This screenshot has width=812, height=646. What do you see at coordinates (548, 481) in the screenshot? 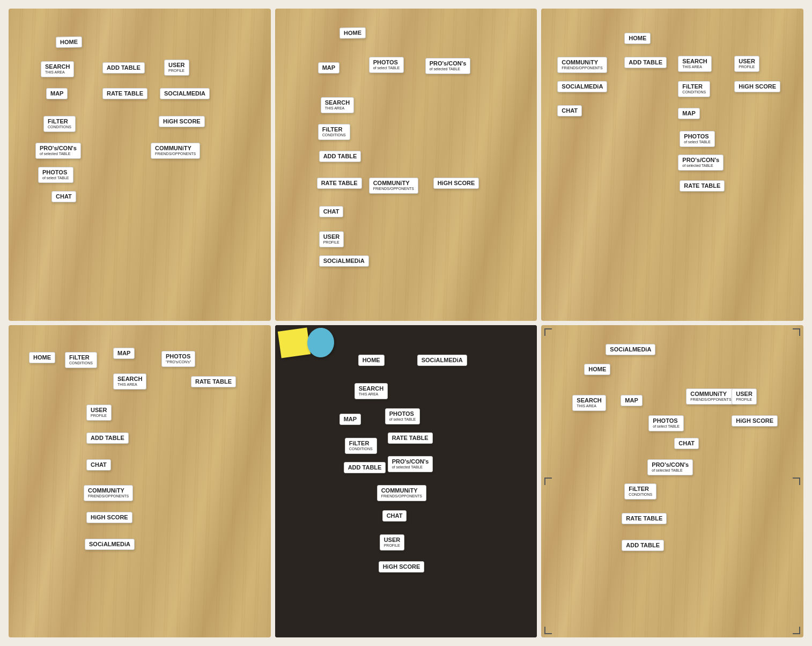
I see `bracket-mid-left` at bounding box center [548, 481].